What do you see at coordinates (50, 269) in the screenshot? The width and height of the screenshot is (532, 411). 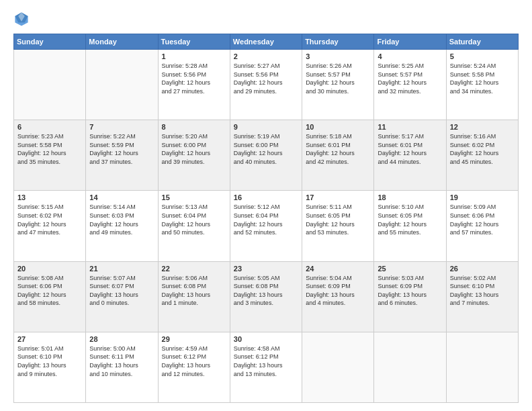 I see `day-number: 20` at bounding box center [50, 269].